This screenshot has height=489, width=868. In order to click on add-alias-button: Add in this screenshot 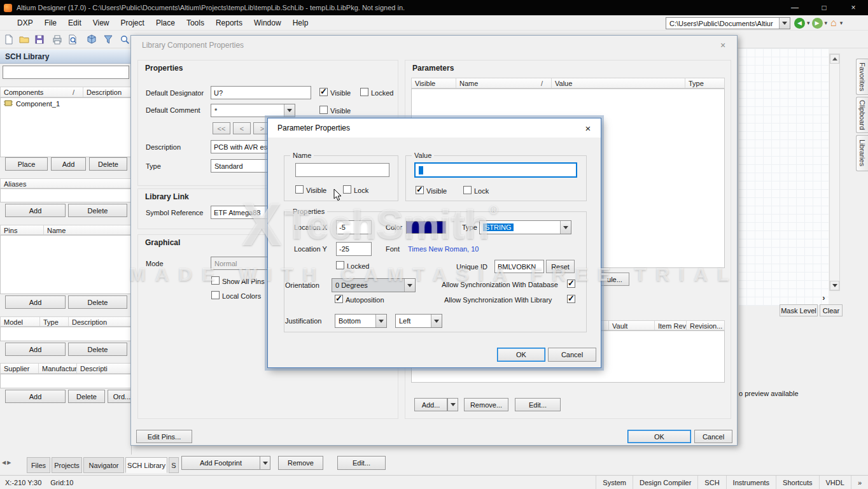, I will do `click(36, 210)`.